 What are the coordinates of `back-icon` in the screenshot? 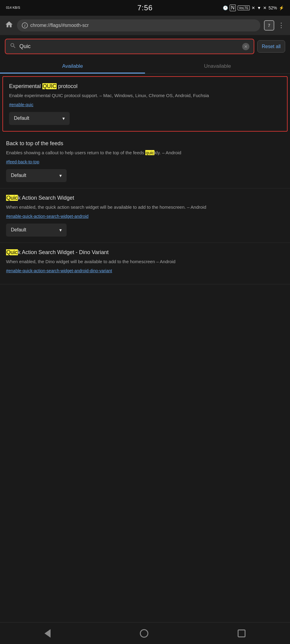 It's located at (48, 633).